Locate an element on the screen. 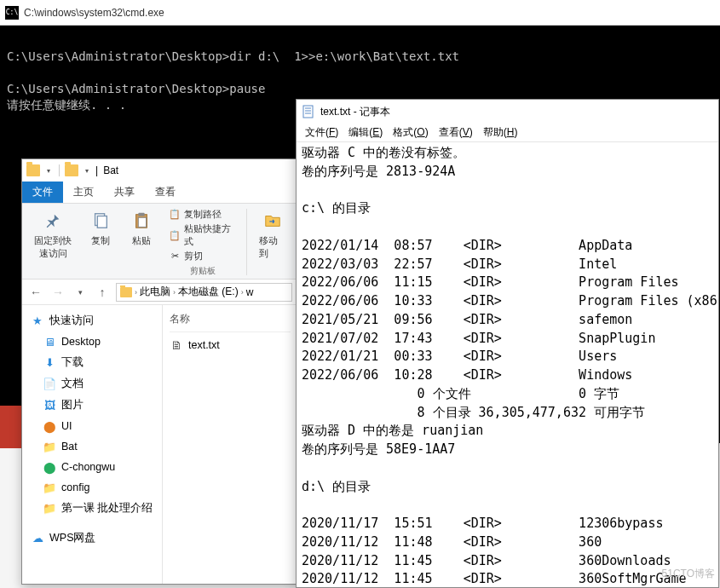  paste-icon is located at coordinates (141, 221).